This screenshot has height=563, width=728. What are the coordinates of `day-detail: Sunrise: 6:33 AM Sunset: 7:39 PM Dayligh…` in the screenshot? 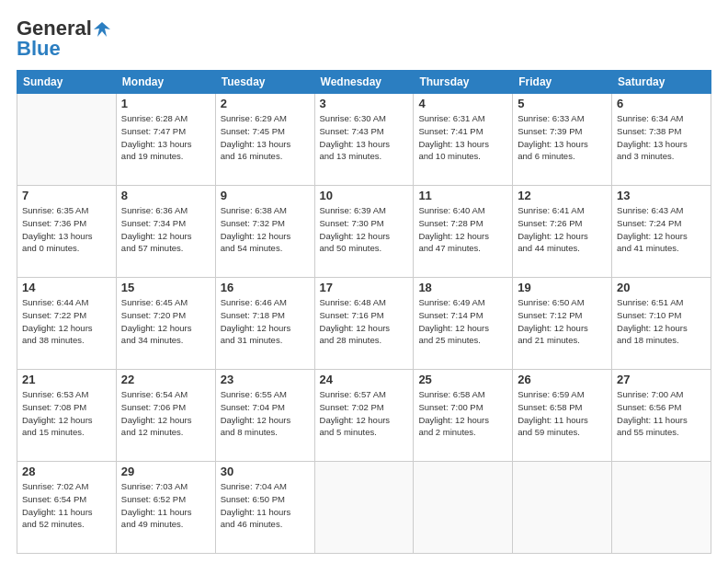 It's located at (563, 138).